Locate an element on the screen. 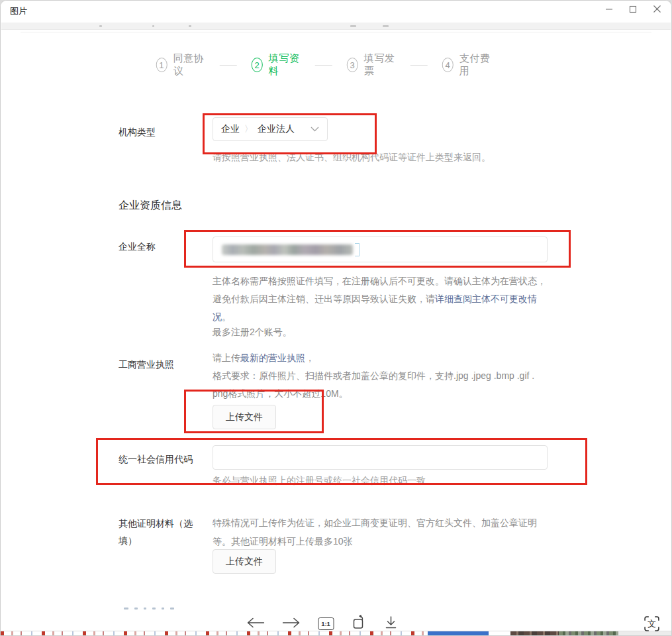 The width and height of the screenshot is (672, 636). step-number-badge: 1 is located at coordinates (162, 65).